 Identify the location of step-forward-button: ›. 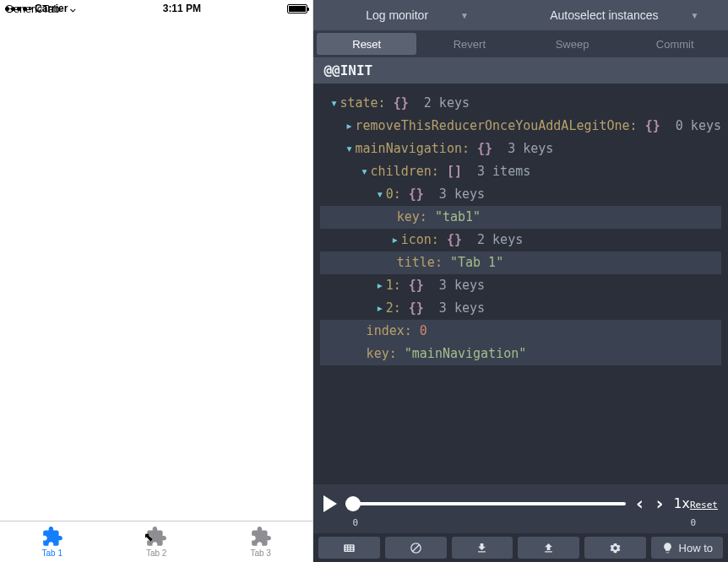
(659, 503).